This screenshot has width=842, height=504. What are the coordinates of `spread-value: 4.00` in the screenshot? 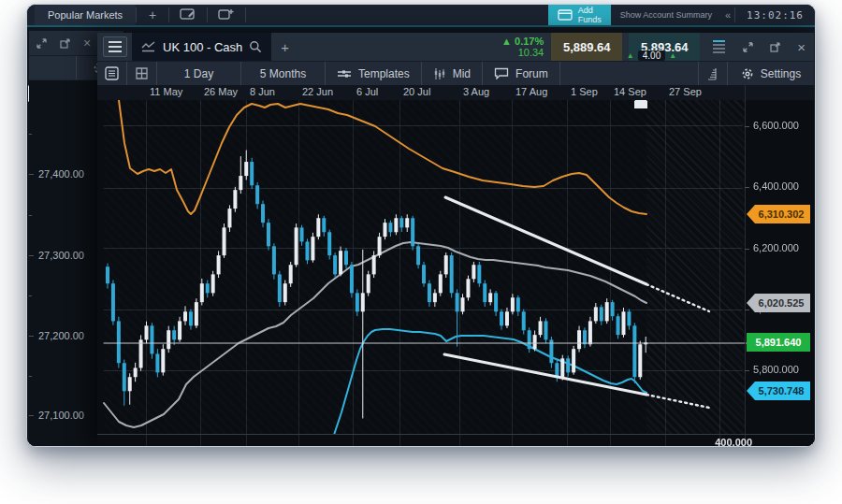 It's located at (651, 56).